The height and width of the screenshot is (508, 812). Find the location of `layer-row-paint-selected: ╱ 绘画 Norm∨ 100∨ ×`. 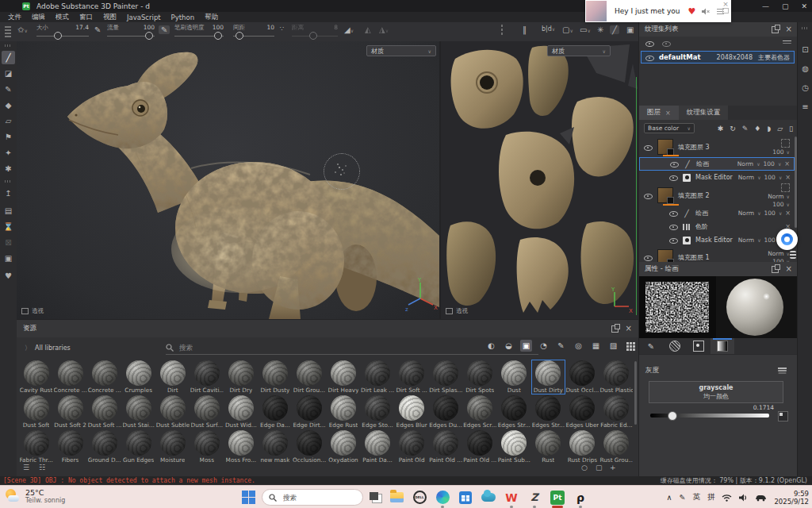

layer-row-paint-selected: ╱ 绘画 Norm∨ 100∨ × is located at coordinates (717, 164).